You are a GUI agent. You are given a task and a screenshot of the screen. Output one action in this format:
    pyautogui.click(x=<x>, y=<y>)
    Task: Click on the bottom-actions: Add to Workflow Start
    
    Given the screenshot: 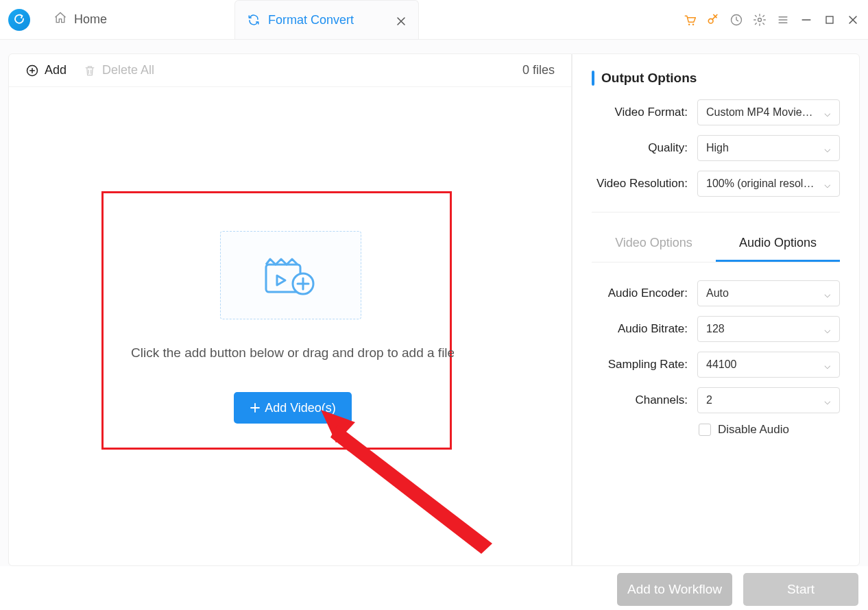 What is the action you would take?
    pyautogui.click(x=738, y=589)
    